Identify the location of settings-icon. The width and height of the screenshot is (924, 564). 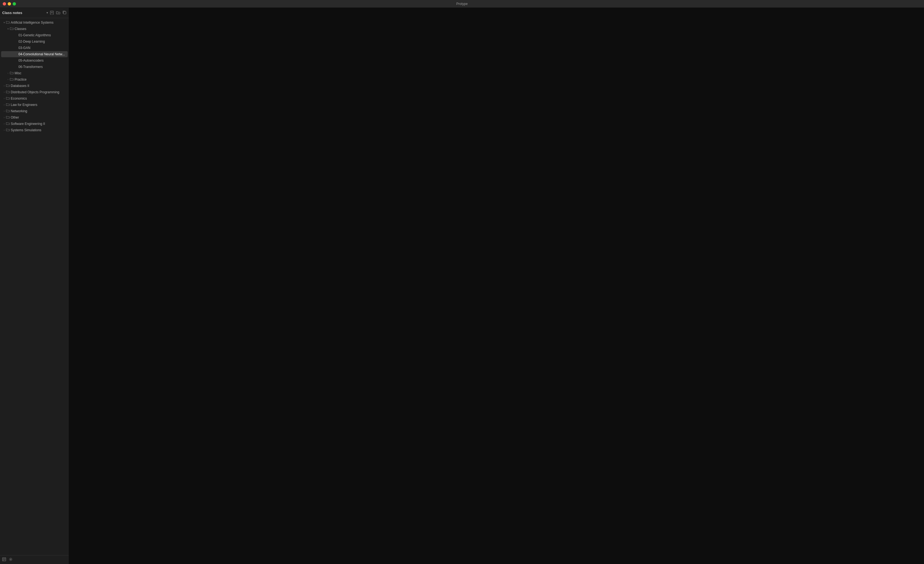
(10, 560).